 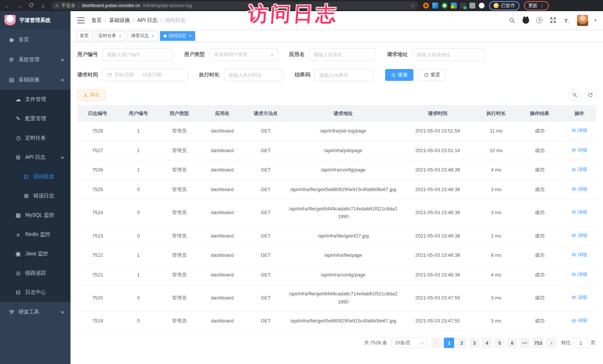 I want to click on toggle-search-button, so click(x=575, y=95).